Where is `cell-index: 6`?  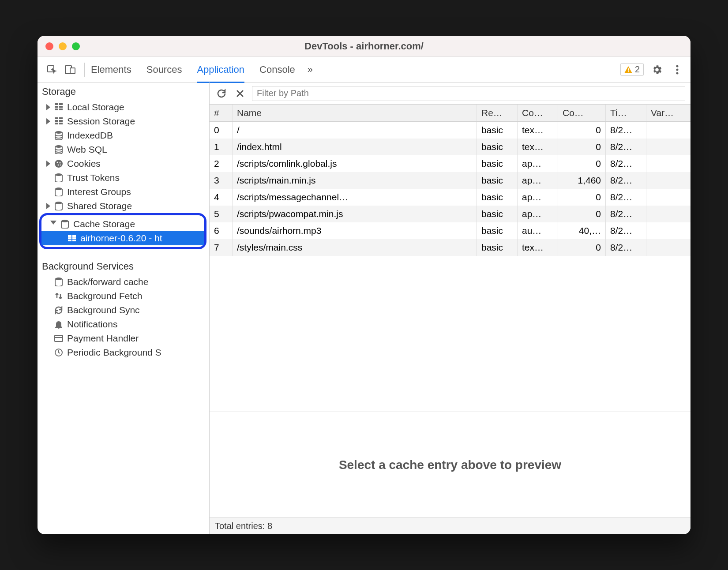
cell-index: 6 is located at coordinates (221, 231).